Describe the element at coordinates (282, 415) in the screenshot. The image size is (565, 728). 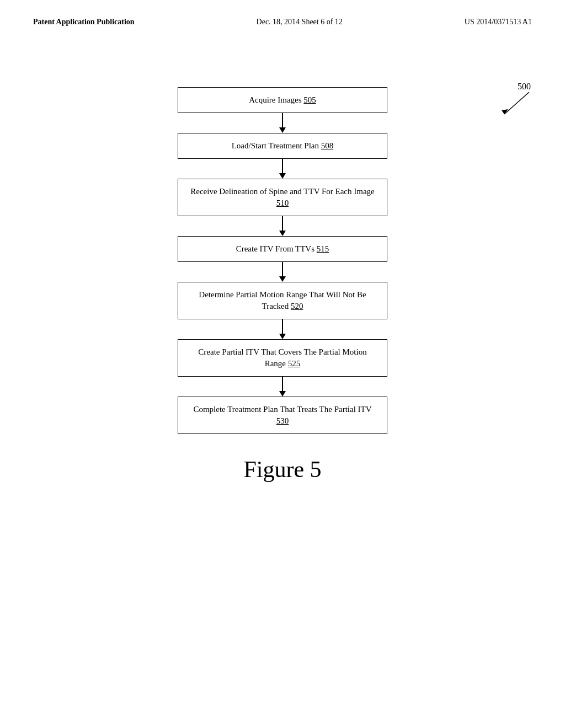
I see `box-530-text: Complete Treatment Plan That Treats The …` at that location.